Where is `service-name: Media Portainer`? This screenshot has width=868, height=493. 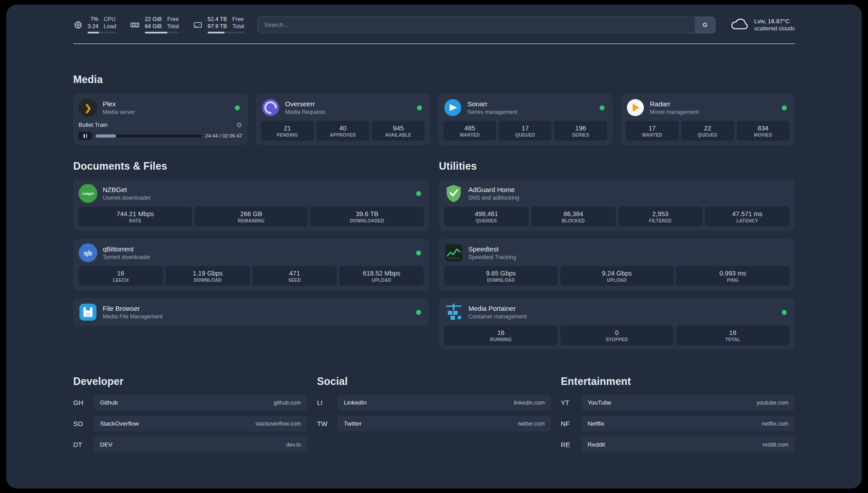 service-name: Media Portainer is located at coordinates (497, 309).